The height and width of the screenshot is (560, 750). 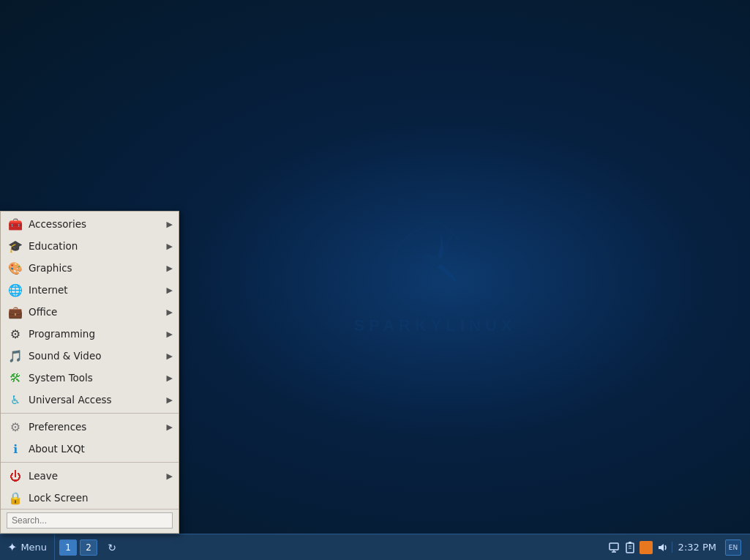 What do you see at coordinates (15, 246) in the screenshot?
I see `education-icon: 🎓` at bounding box center [15, 246].